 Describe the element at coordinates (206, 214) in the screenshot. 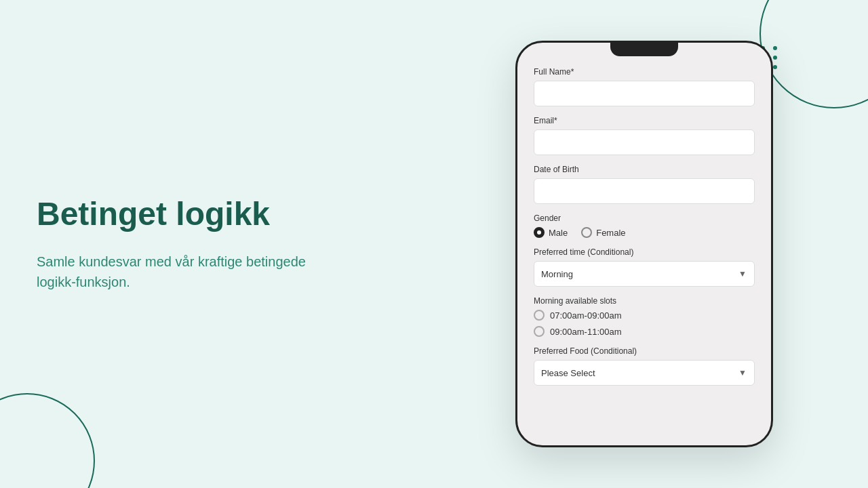

I see `main-title: Betinget logikk` at that location.